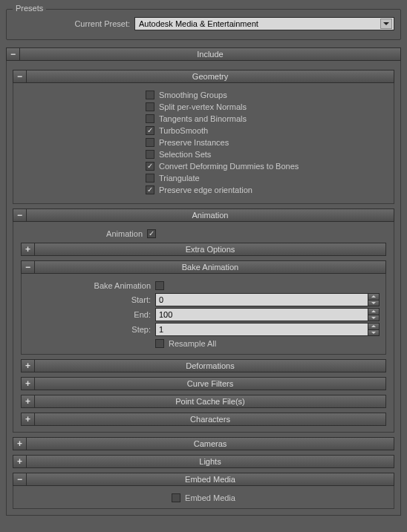  What do you see at coordinates (203, 107) in the screenshot?
I see `geometry-checkbox-label: Split per-vertex Normals` at bounding box center [203, 107].